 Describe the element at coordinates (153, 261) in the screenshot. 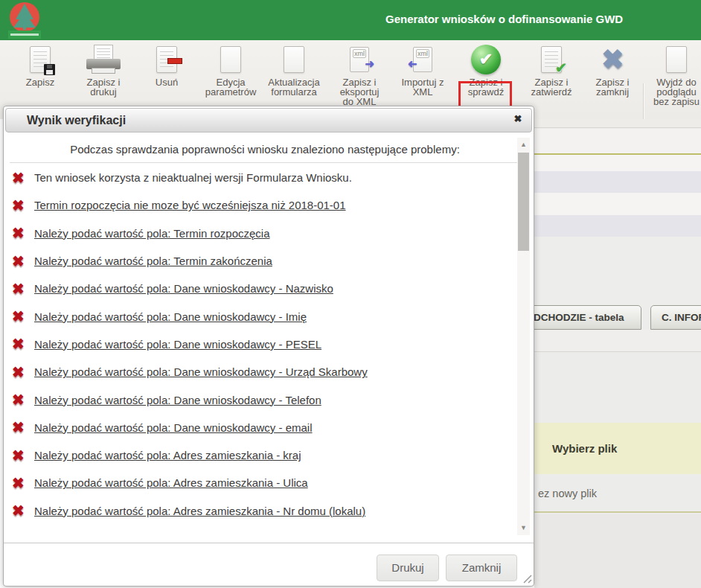

I see `error-link: Należy podać wartość pola: Termin zakońc…` at that location.